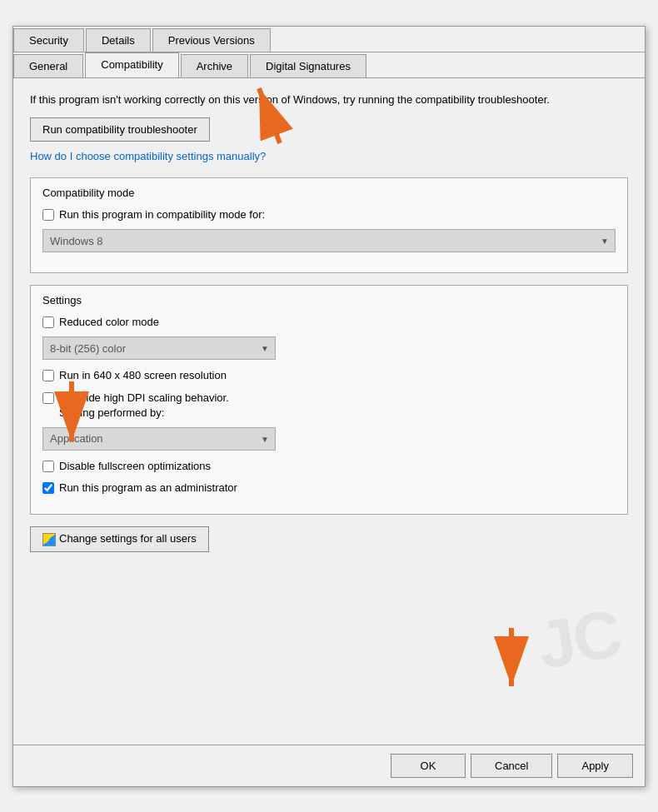 This screenshot has height=812, width=658. Describe the element at coordinates (329, 193) in the screenshot. I see `compatibility-mode-label: Compatibility mode` at that location.